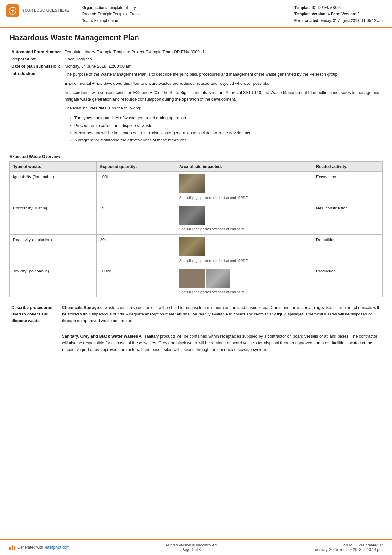  What do you see at coordinates (196, 547) in the screenshot?
I see `footer: Generated with dashpivot.com Printed ver…` at bounding box center [196, 547].